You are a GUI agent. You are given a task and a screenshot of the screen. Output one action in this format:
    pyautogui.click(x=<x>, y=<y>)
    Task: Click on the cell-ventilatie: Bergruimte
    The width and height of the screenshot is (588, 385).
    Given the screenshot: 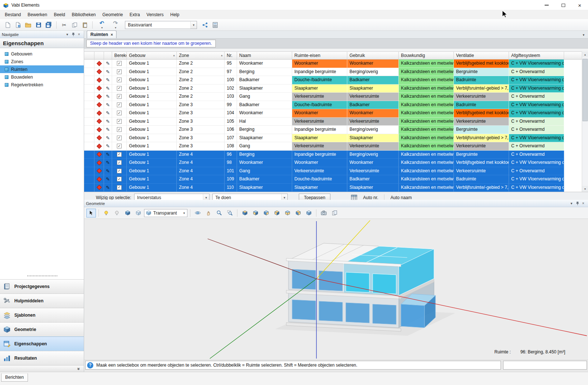 What is the action you would take?
    pyautogui.click(x=481, y=130)
    